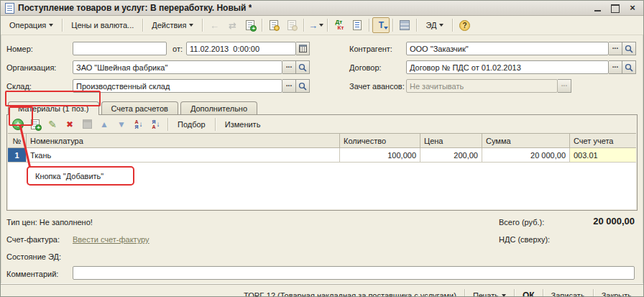 The width and height of the screenshot is (644, 297). Describe the element at coordinates (214, 25) in the screenshot. I see `reread-icon: ←` at that location.